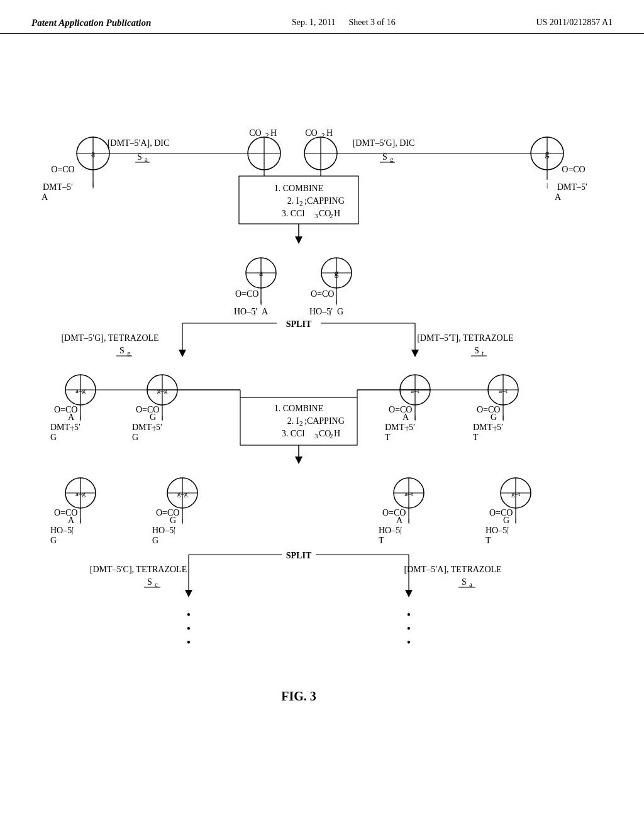 This screenshot has height=830, width=644. I want to click on svg-text: [DMT–5′G], DIC, so click(384, 143).